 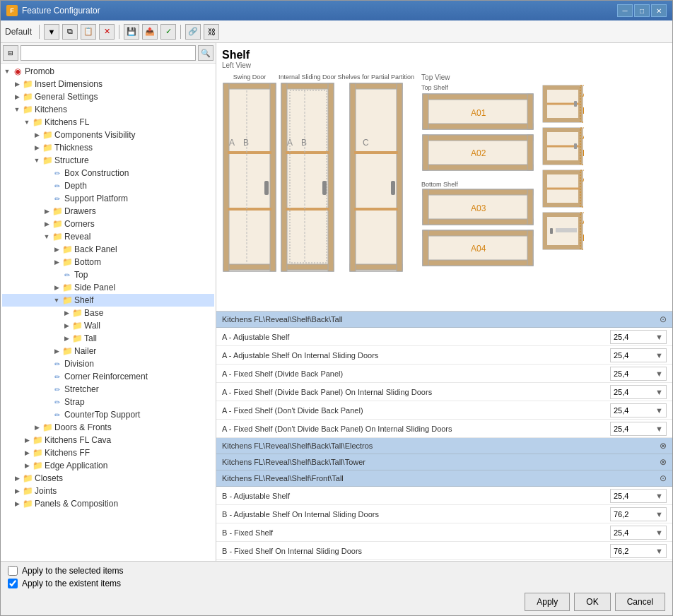 What do you see at coordinates (108, 466) in the screenshot?
I see `tree-item-edge-application: ▶ 📁 Edge Application` at bounding box center [108, 466].